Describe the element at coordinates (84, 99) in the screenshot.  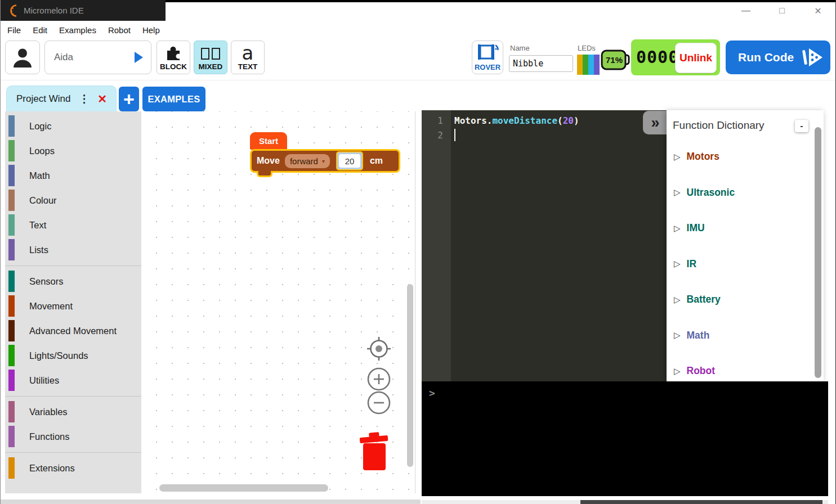
I see `tab-menu-icon: ⋮` at that location.